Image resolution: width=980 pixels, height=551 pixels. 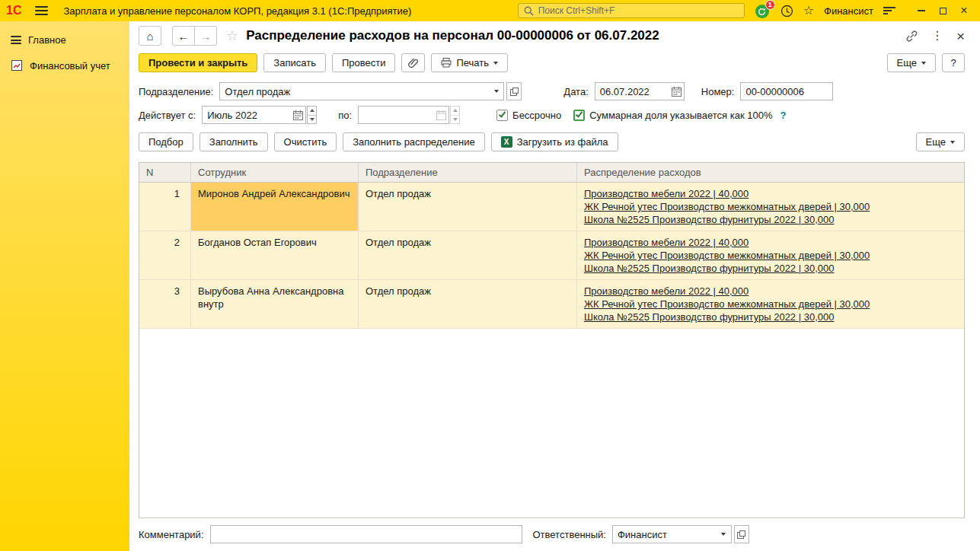 What do you see at coordinates (551, 256) in the screenshot?
I see `table-row: 2 Богданов Остап Егорович Отдел продаж П…` at bounding box center [551, 256].